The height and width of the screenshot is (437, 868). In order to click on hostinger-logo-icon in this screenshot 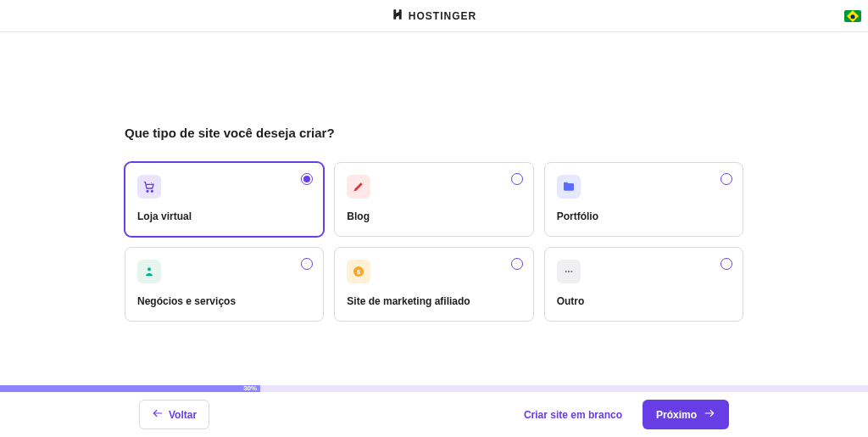, I will do `click(398, 15)`.